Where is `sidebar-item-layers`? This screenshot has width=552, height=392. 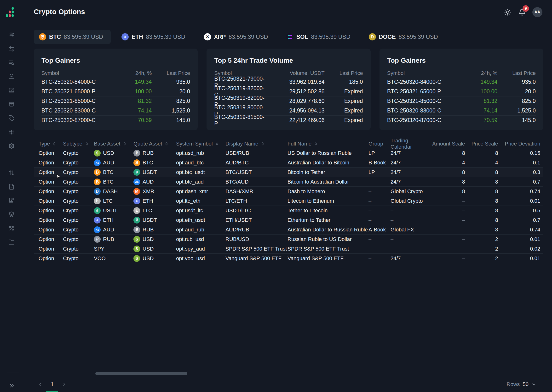 sidebar-item-layers is located at coordinates (12, 214).